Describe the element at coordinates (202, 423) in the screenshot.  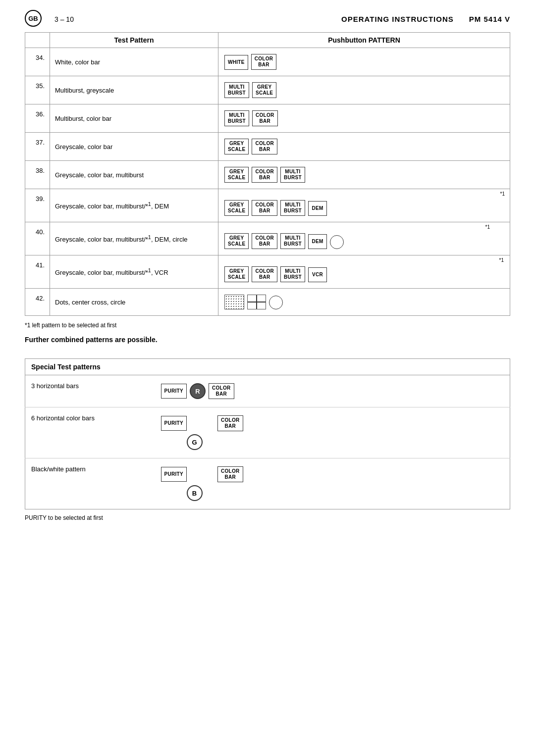
I see `special-btn-row-2: PURITY COLORBAR` at that location.